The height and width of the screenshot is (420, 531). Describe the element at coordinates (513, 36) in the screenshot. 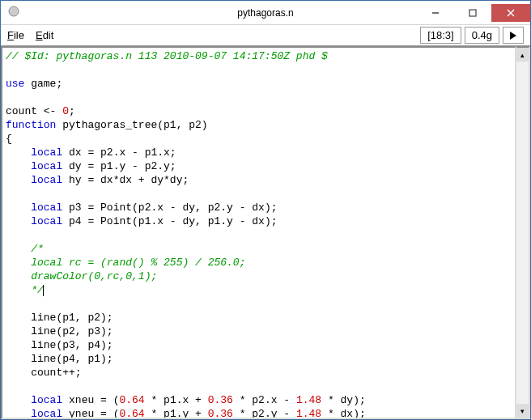

I see `run-button` at that location.